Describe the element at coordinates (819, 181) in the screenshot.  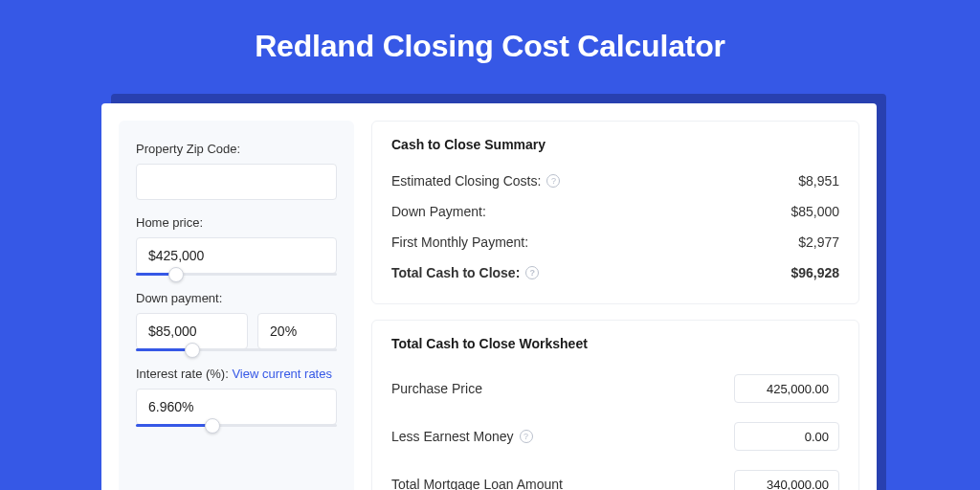
I see `summary-row-value: $8,951` at that location.